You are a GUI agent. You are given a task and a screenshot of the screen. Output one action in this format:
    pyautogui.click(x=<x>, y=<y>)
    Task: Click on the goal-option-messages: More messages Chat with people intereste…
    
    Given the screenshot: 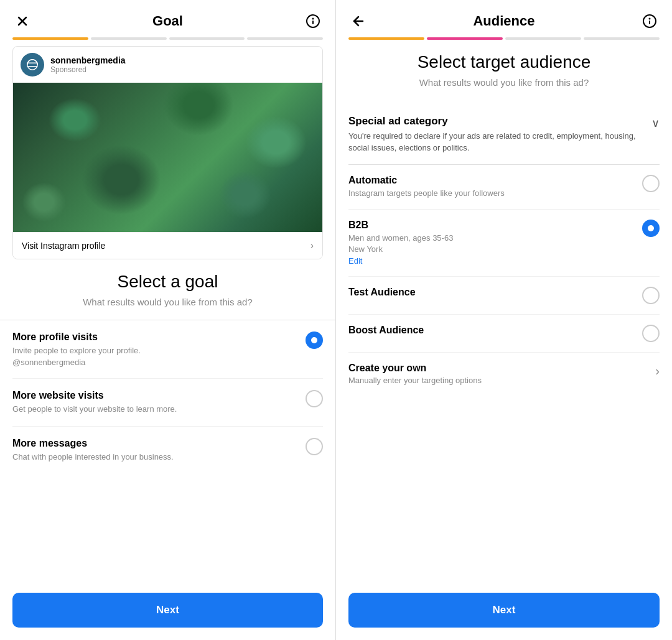 What is the action you would take?
    pyautogui.click(x=168, y=450)
    